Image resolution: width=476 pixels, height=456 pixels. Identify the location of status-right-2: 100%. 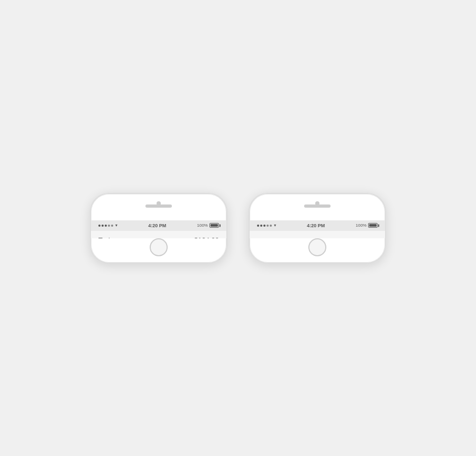
(367, 225).